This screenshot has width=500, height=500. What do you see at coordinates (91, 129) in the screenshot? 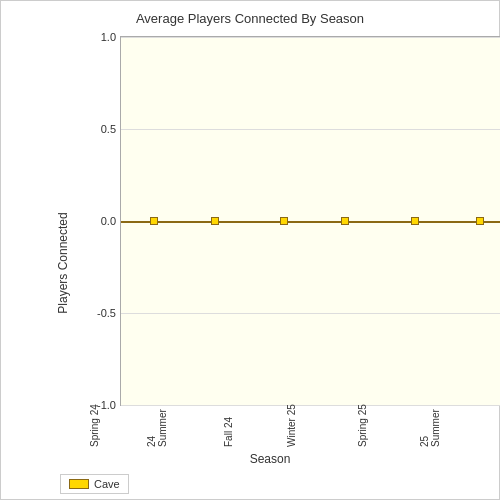
I see `y-label-05: 0.5` at bounding box center [91, 129].